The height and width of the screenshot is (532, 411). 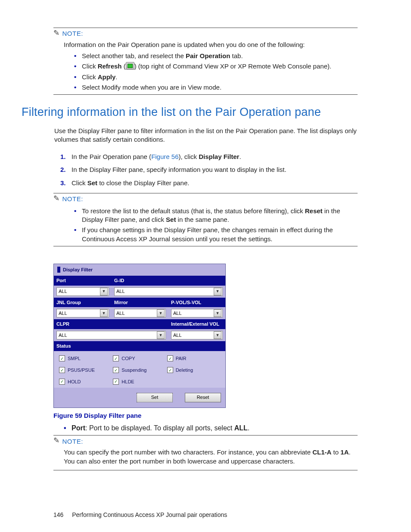 What do you see at coordinates (111, 335) in the screenshot?
I see `clpr-combo: ALL▼` at bounding box center [111, 335].